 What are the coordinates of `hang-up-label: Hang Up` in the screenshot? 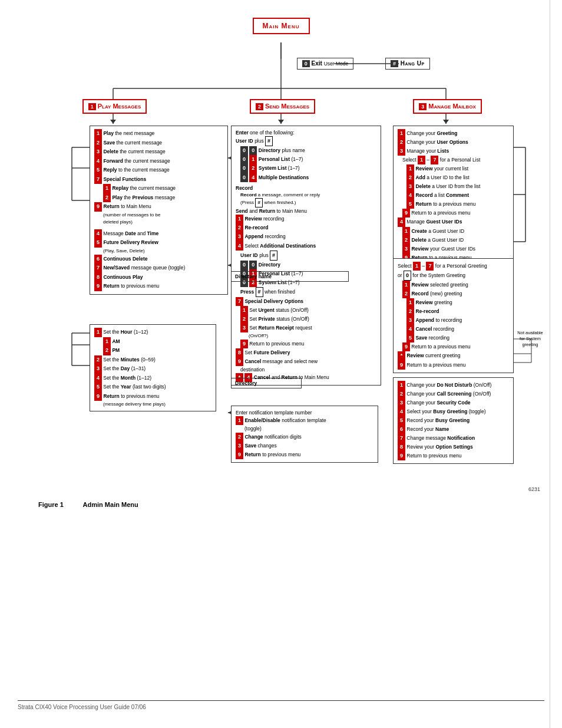 It's located at (412, 64).